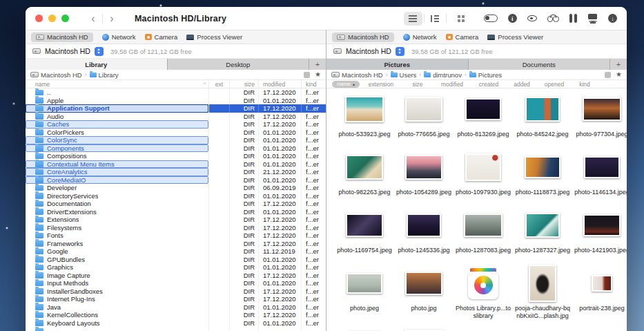 Image resolution: width=644 pixels, height=331 pixels. I want to click on preview-button, so click(532, 18).